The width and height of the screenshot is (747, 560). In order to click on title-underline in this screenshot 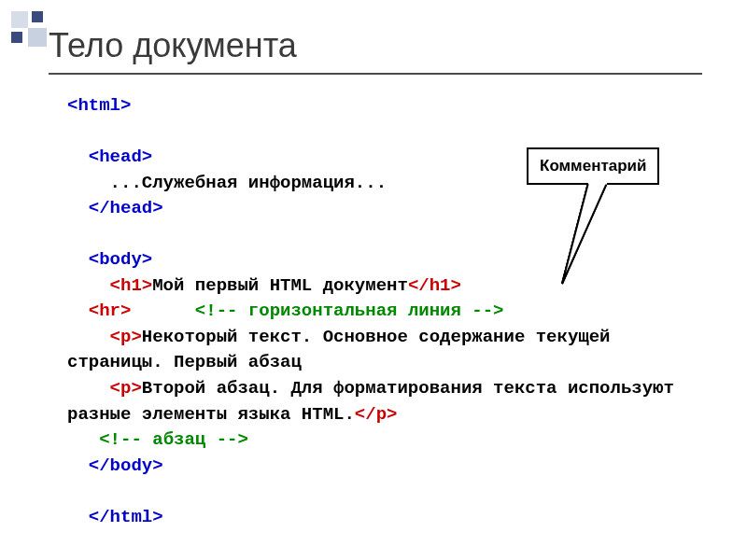, I will do `click(375, 74)`.